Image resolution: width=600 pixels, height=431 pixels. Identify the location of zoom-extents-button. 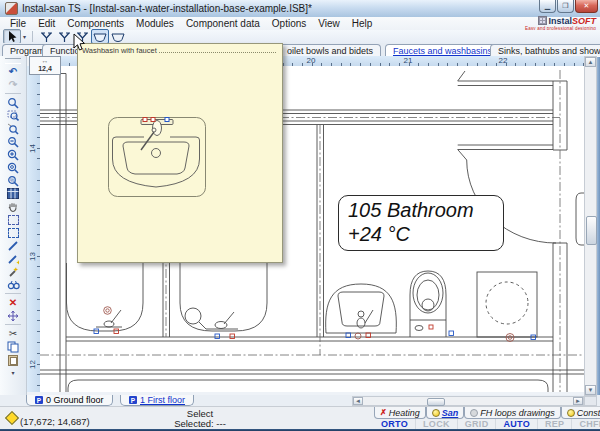
(13, 168).